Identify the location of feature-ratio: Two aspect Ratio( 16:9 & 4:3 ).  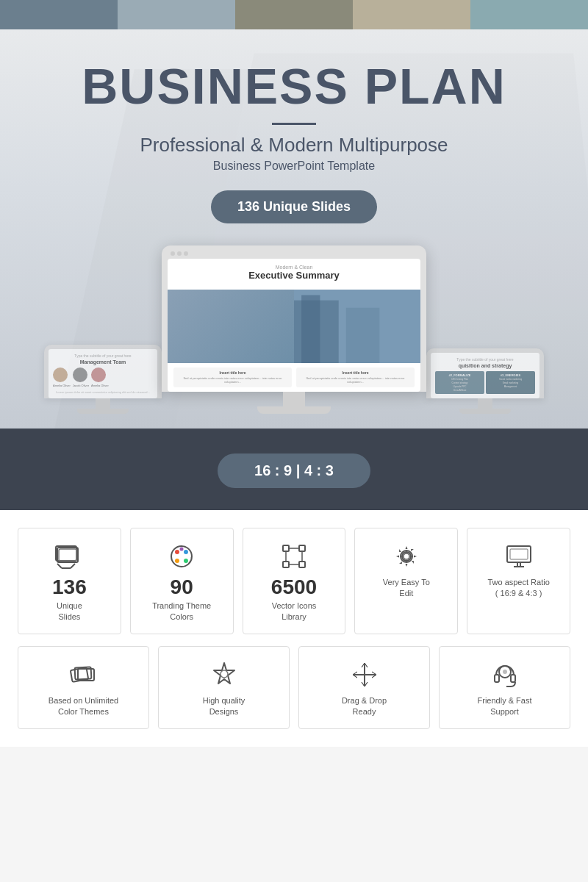
(519, 581).